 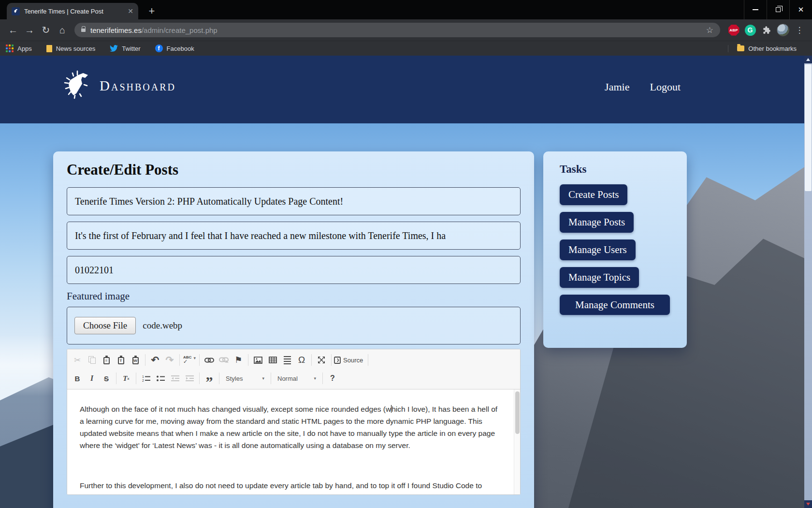 I want to click on lock-icon, so click(x=83, y=30).